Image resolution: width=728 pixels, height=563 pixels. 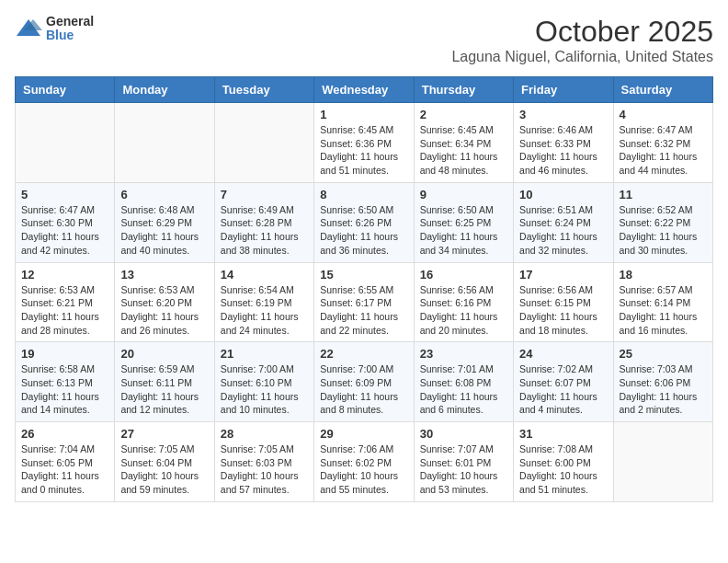 What do you see at coordinates (364, 151) in the screenshot?
I see `day-info: Sunrise: 6:45 AM Sunset: 6:36 PM Dayligh…` at bounding box center [364, 151].